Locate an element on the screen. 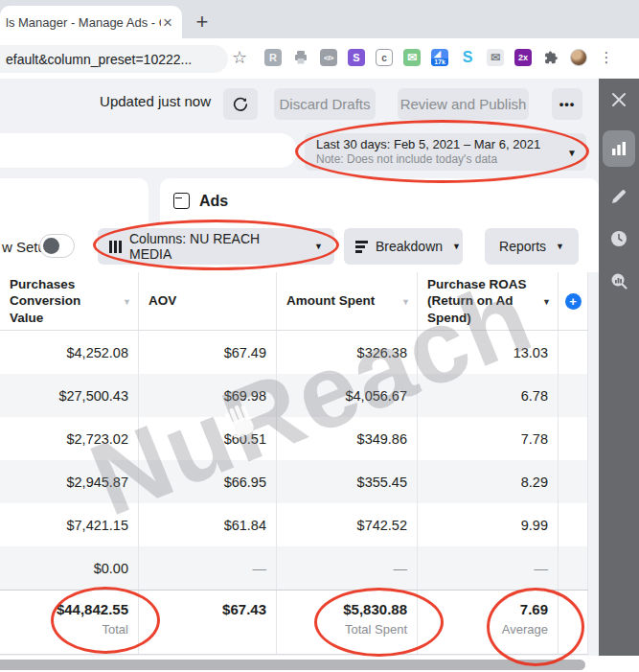  breakdown-label: Breakdown is located at coordinates (409, 246).